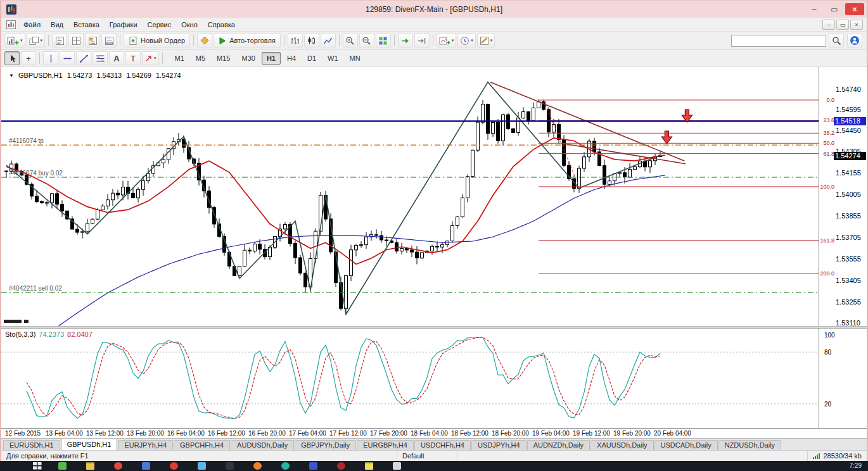 This screenshot has height=471, width=868. I want to click on bar-chart-button, so click(295, 41).